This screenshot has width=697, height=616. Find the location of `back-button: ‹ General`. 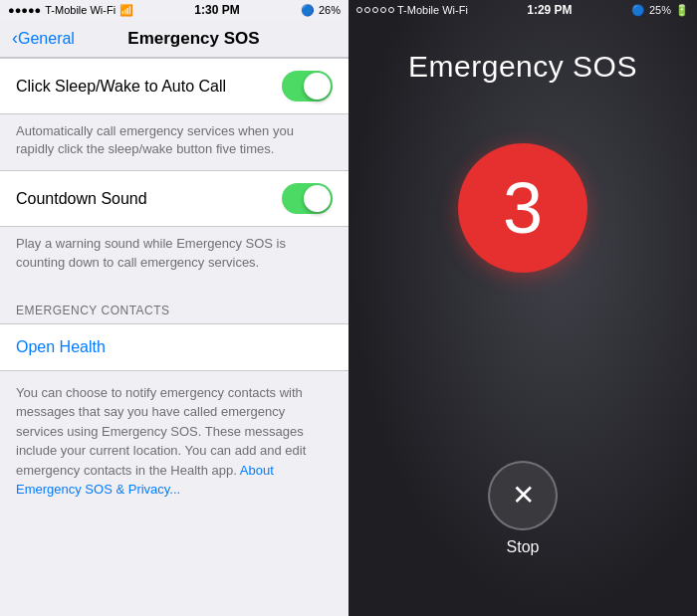

back-button: ‹ General is located at coordinates (44, 38).